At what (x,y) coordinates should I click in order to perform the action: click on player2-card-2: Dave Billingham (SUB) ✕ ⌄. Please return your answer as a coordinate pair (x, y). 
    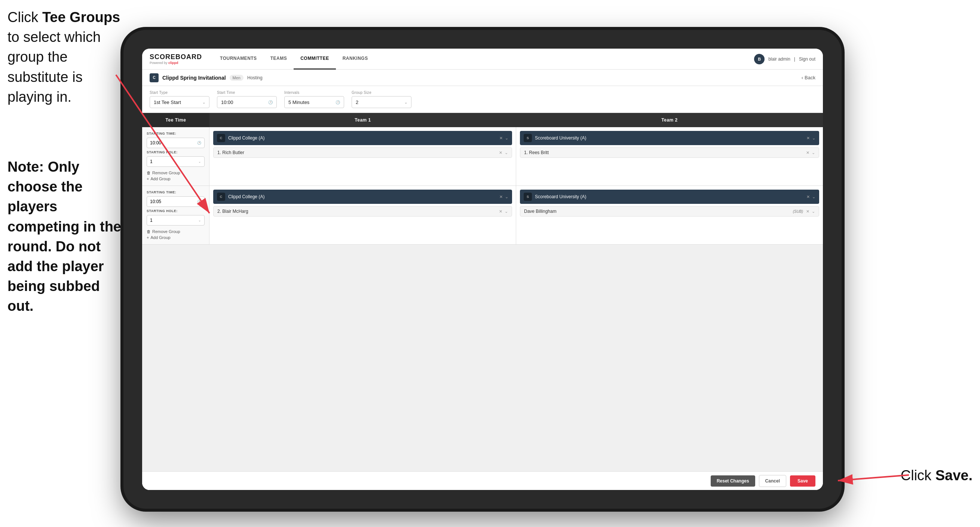
    Looking at the image, I should click on (670, 212).